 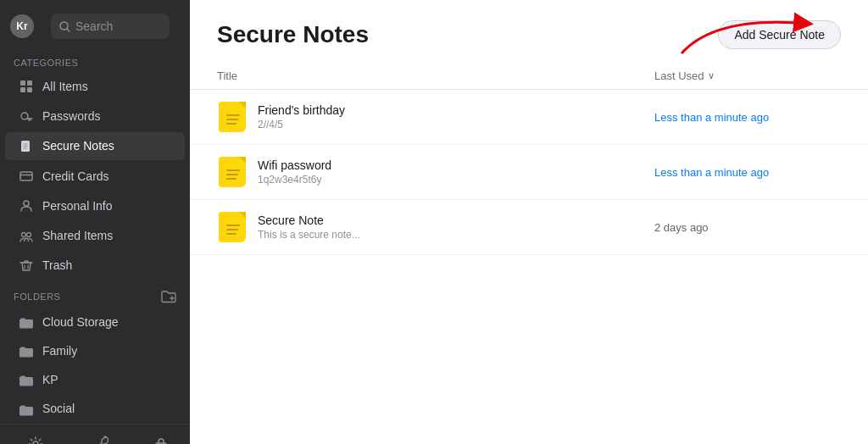 I want to click on note-preview: 1q2w3e4r5t6y, so click(x=456, y=180).